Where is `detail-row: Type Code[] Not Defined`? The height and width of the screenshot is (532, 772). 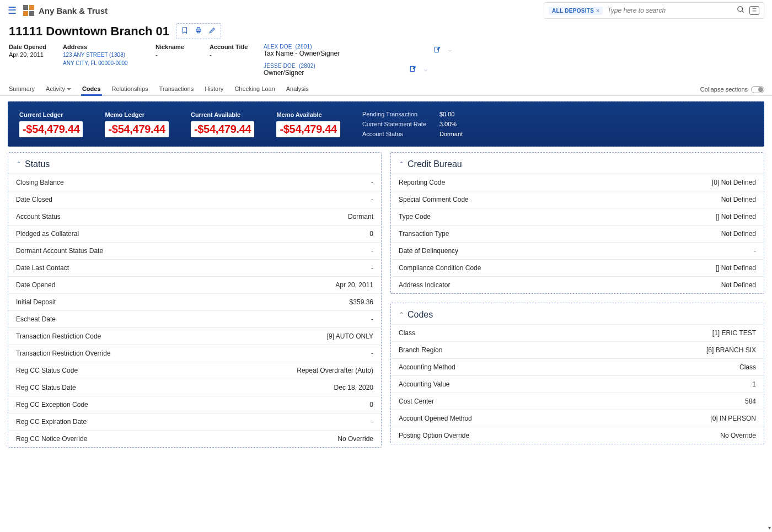
detail-row: Type Code[] Not Defined is located at coordinates (577, 216).